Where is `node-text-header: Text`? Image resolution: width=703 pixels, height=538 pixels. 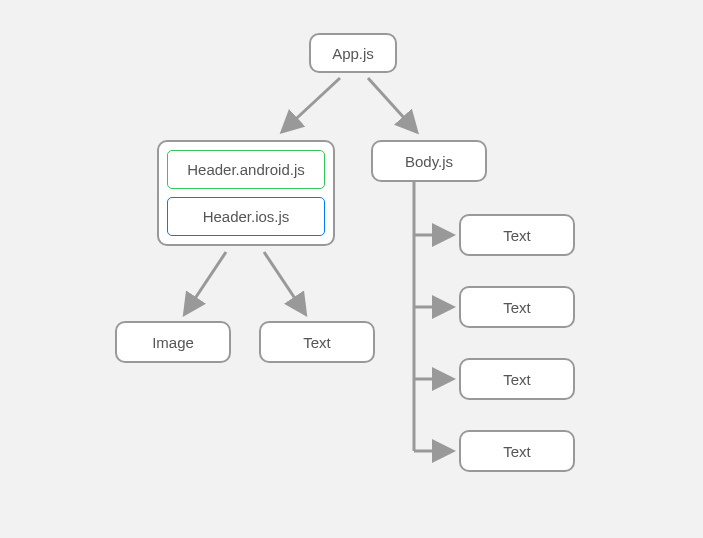 node-text-header: Text is located at coordinates (317, 342).